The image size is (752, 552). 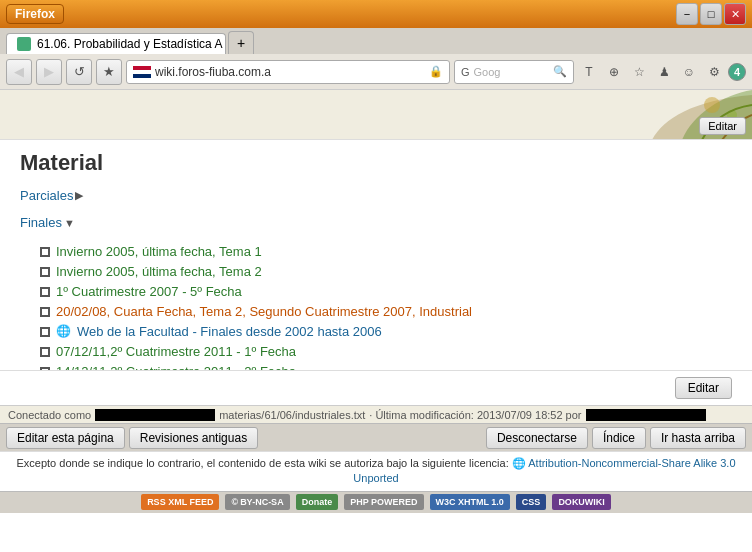 I want to click on tab-label: 61.06. Probabilidad y Estadística A (ind…, so click(x=132, y=44).